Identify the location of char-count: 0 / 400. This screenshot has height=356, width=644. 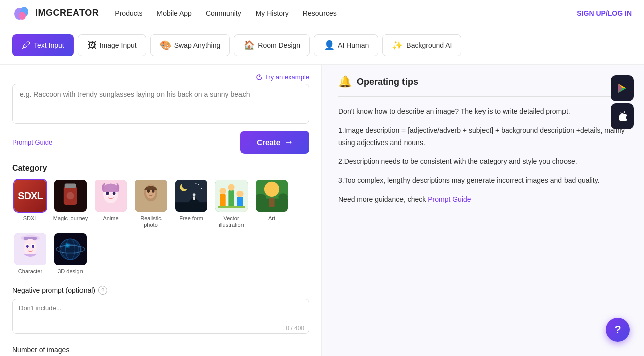
(295, 328).